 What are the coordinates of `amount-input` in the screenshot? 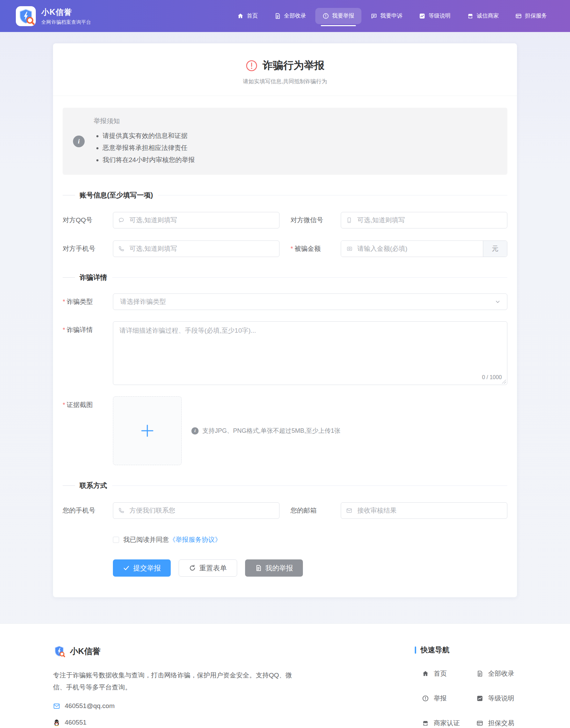 It's located at (412, 249).